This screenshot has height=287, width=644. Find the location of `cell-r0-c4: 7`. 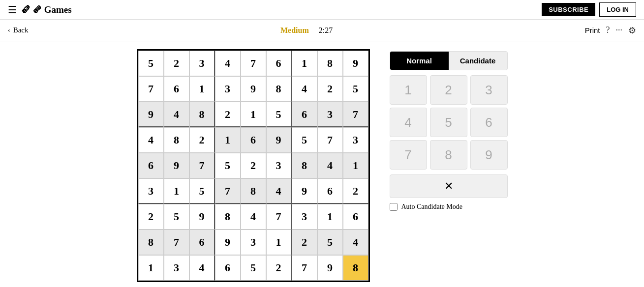

cell-r0-c4: 7 is located at coordinates (253, 63).